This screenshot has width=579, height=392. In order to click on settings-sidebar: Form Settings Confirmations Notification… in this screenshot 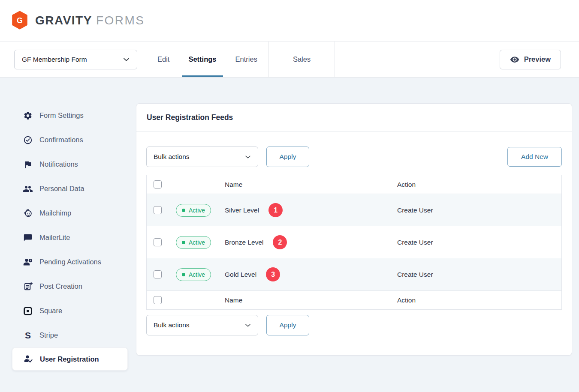, I will do `click(71, 237)`.